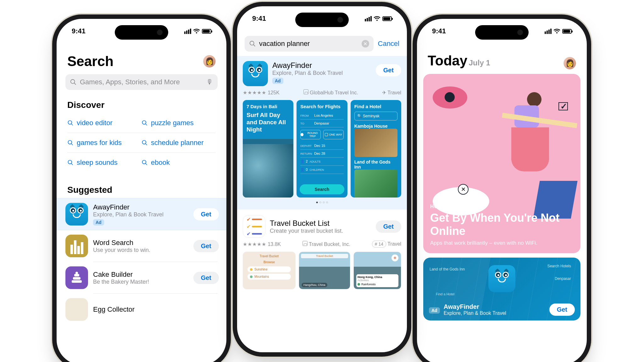 Image resolution: width=644 pixels, height=362 pixels. I want to click on page-title: Search, so click(91, 61).